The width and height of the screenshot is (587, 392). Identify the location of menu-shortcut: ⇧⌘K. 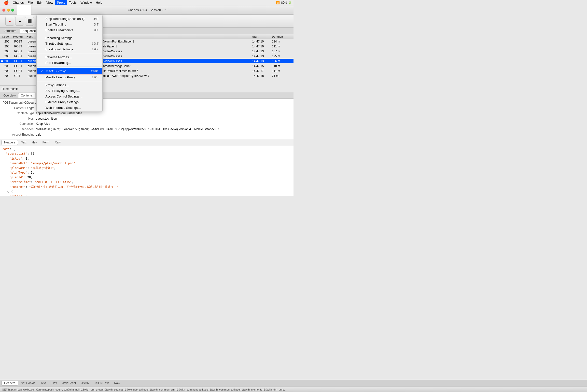
(95, 50).